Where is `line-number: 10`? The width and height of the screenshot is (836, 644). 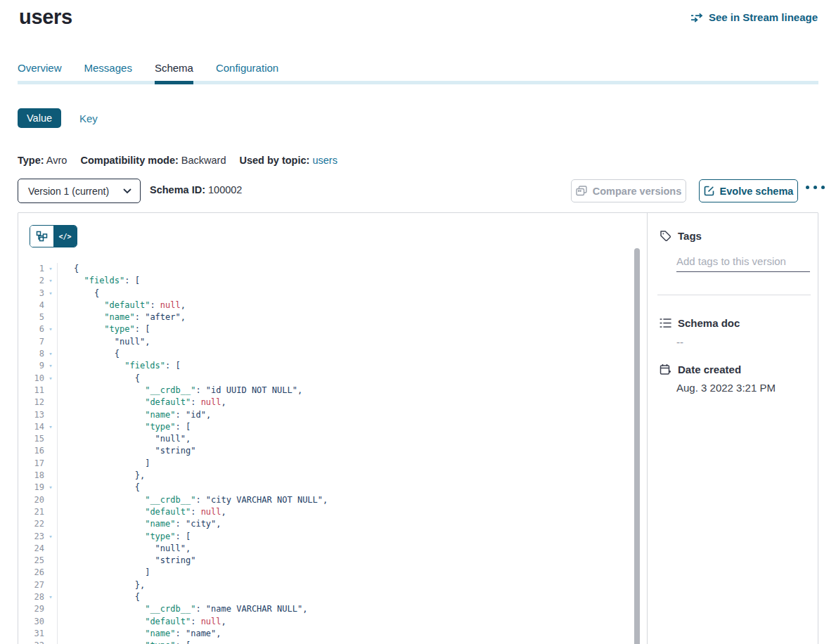 line-number: 10 is located at coordinates (31, 378).